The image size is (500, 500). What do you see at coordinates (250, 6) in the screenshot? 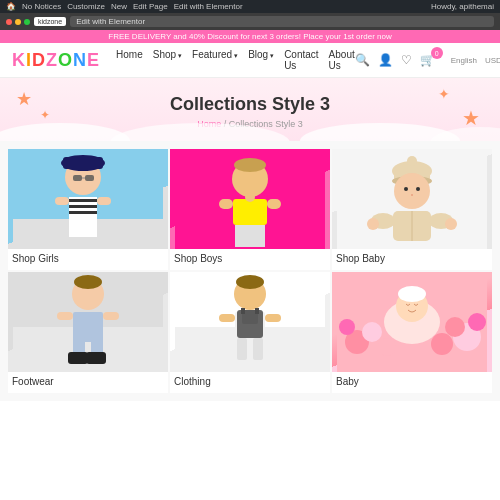
I see `admin-bar: 🏠 No Notices Customize New Edit Page Edi…` at bounding box center [250, 6].